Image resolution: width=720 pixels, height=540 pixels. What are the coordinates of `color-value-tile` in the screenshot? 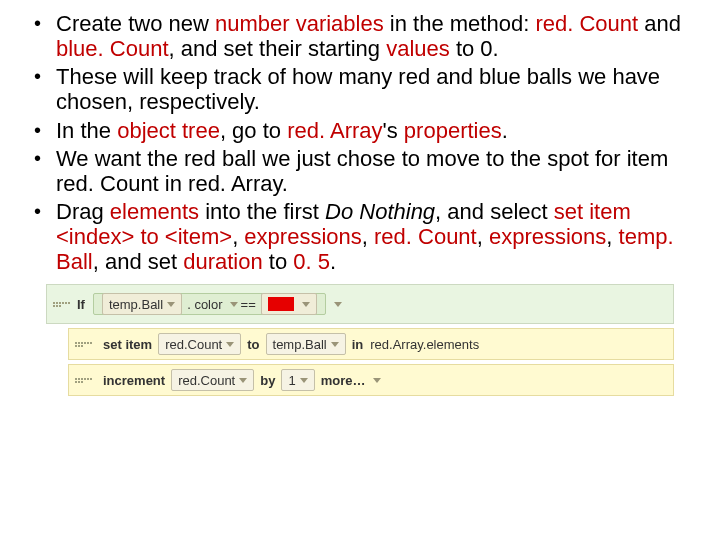 It's located at (289, 304).